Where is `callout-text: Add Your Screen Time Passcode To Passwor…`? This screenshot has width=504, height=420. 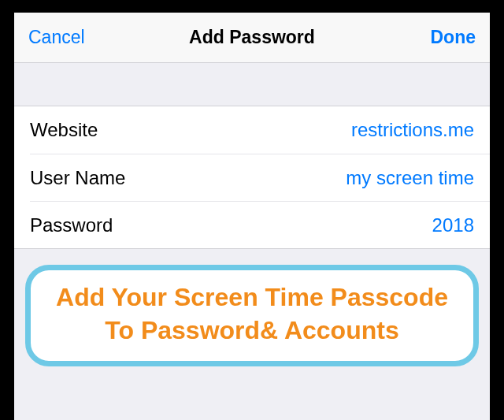
callout-text: Add Your Screen Time Passcode To Passwor… is located at coordinates (252, 314).